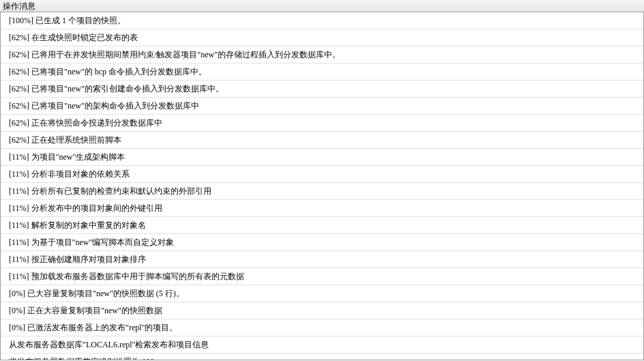 This screenshot has width=644, height=361. What do you see at coordinates (322, 141) in the screenshot?
I see `log-item: [62%] 正在处理系统快照前脚本` at bounding box center [322, 141].